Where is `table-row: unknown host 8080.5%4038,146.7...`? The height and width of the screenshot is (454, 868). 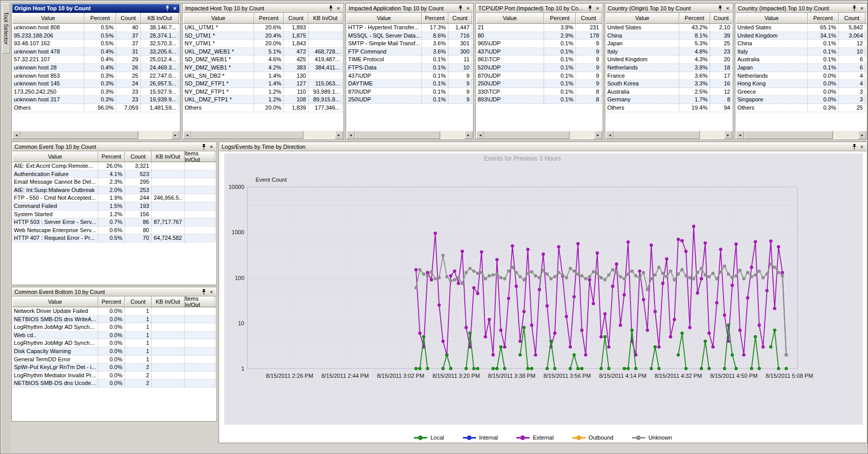
table-row: unknown host 8080.5%4038,146.7... is located at coordinates (96, 28).